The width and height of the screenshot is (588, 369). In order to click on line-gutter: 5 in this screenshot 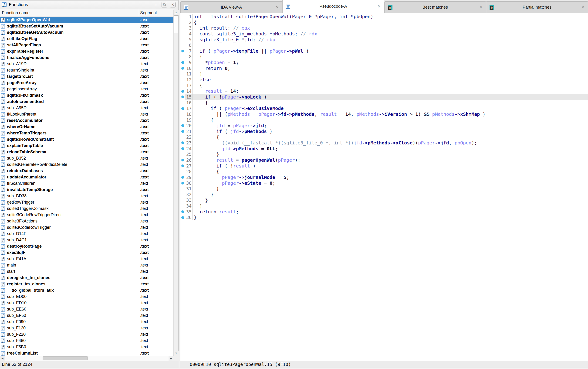, I will do `click(187, 40)`.